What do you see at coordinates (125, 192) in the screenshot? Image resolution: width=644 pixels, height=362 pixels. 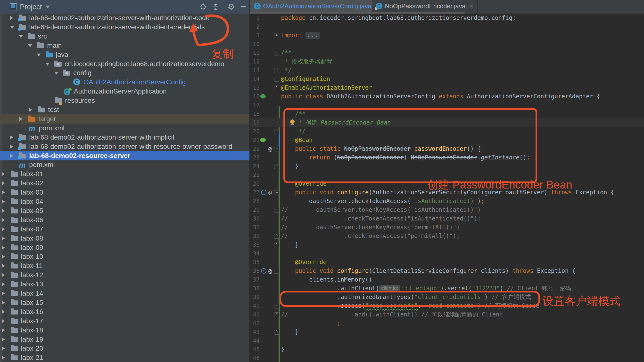 I see `tree-item-labx-03: labx-03` at bounding box center [125, 192].